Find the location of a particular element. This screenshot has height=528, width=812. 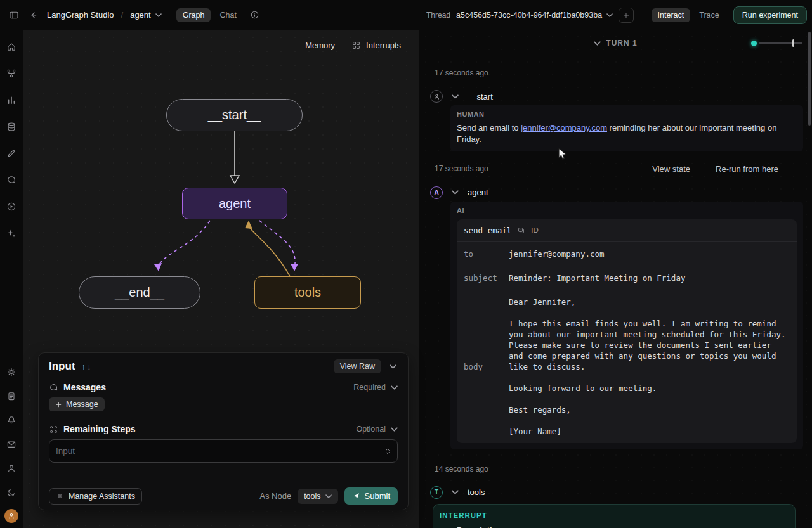

tab-trace: Trace is located at coordinates (709, 15).